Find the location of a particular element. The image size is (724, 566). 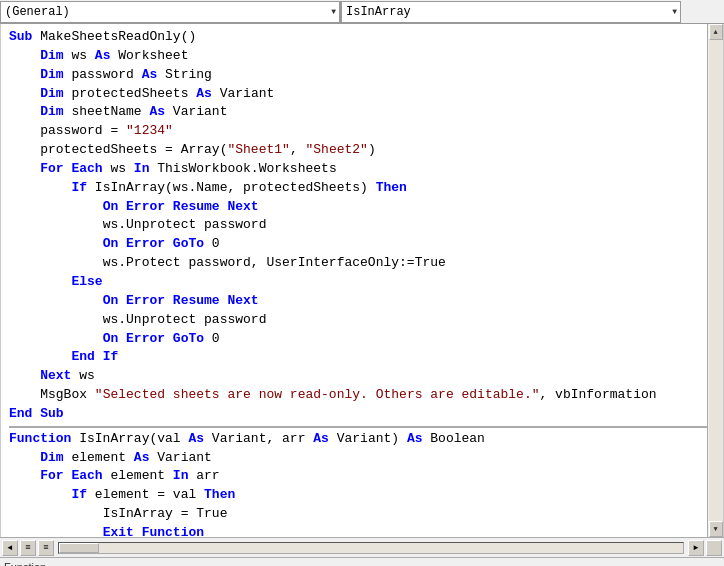

code-line: password = "1234" is located at coordinates (356, 132).